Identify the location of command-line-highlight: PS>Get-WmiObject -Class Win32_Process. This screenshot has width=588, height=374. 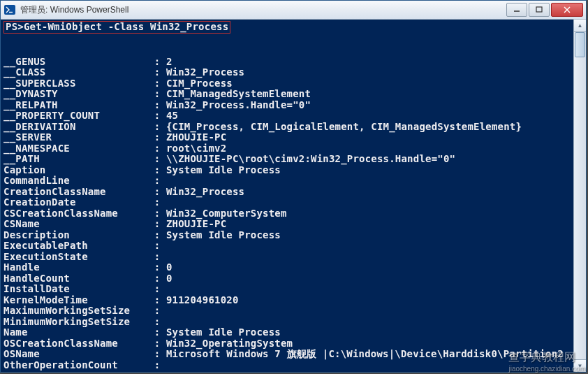
(117, 27).